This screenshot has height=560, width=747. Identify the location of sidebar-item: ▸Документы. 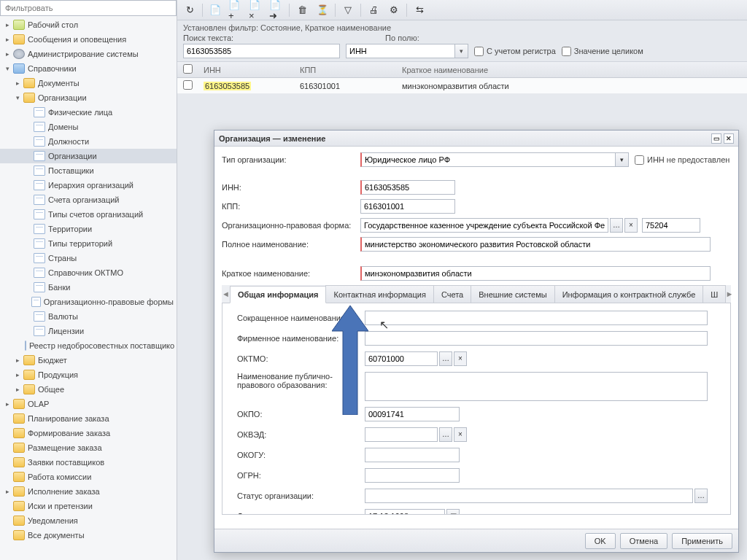
(88, 83).